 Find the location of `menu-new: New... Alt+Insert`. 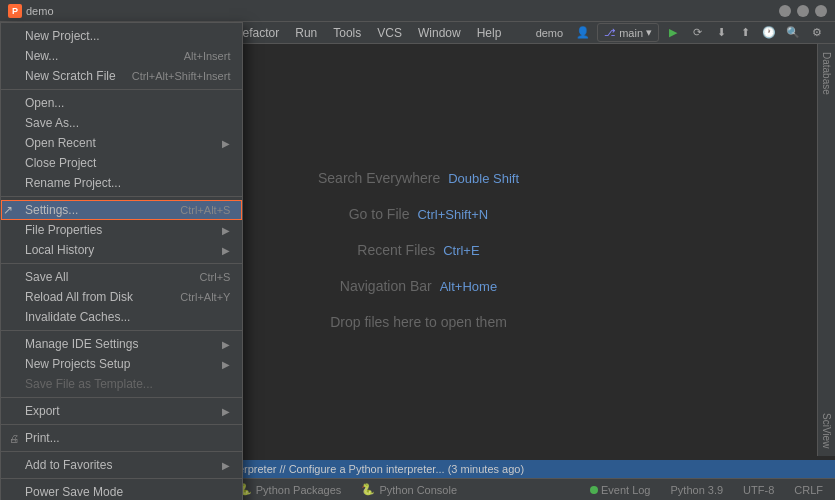

menu-new: New... Alt+Insert is located at coordinates (122, 56).